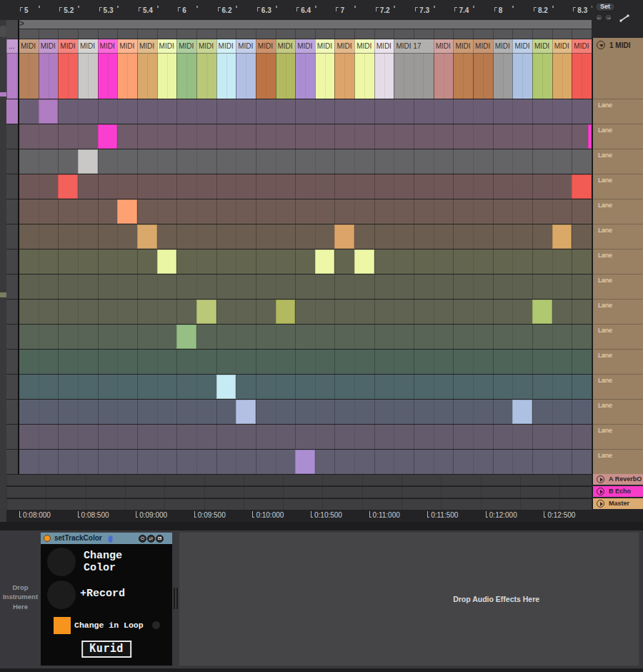 The image size is (643, 672). Describe the element at coordinates (617, 479) in the screenshot. I see `return-track: A ReverbO` at that location.